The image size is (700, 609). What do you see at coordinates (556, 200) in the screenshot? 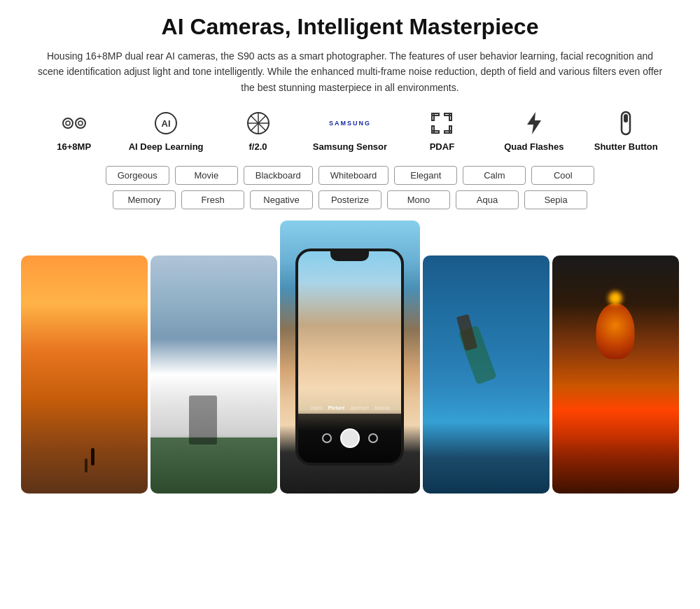
I see `filter-sepia: Sepia` at bounding box center [556, 200].